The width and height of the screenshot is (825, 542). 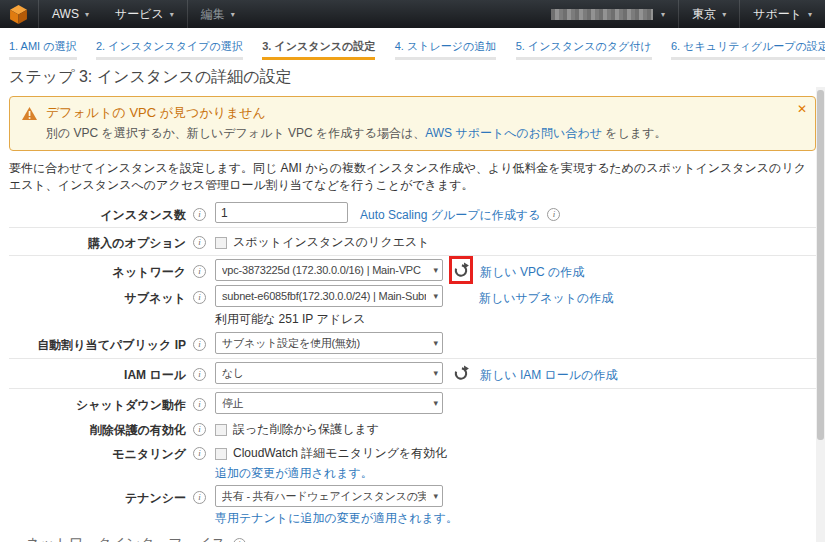 What do you see at coordinates (322, 270) in the screenshot?
I see `network-select-value: vpc-3873225d (172.30.0.0/16) | Main-VPC` at bounding box center [322, 270].